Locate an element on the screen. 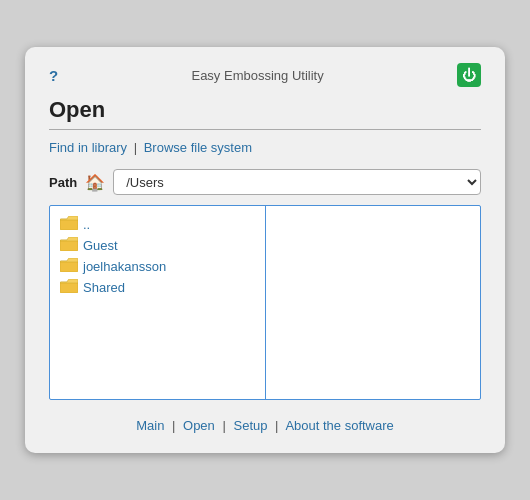  home-icon: 🏠 is located at coordinates (95, 182).